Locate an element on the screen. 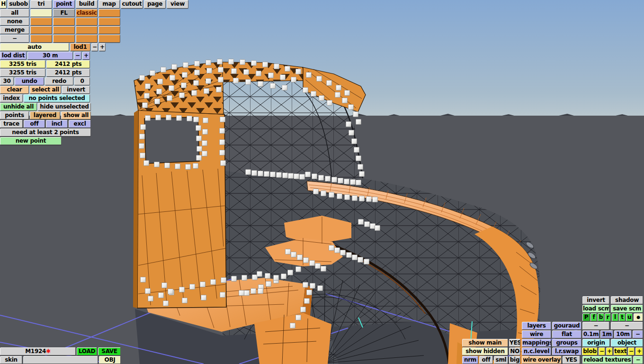 The width and height of the screenshot is (644, 364). model-name-field: M1924✱ is located at coordinates (38, 352).